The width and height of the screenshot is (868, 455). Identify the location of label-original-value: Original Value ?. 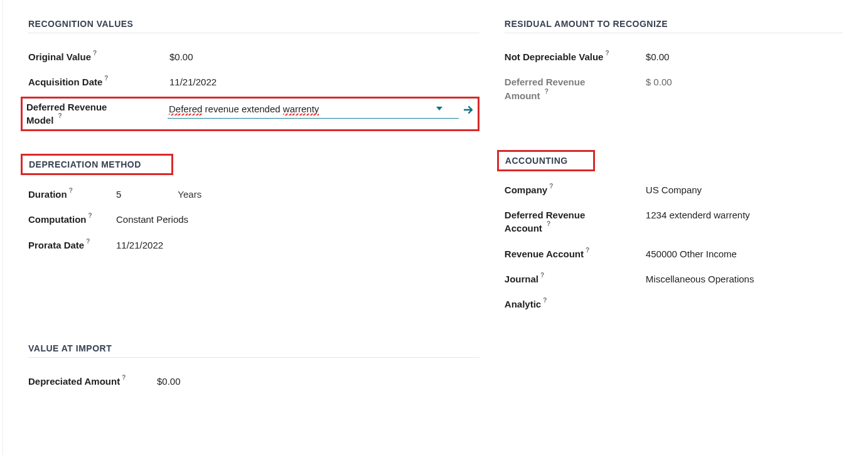
(99, 57).